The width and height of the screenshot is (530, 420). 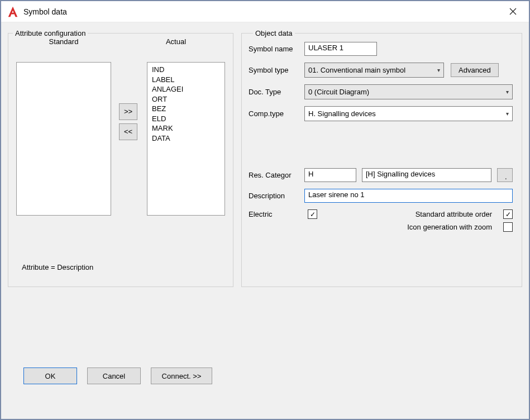 I want to click on doc-type-select: 0 (Circuit Diagram) ▾, so click(x=409, y=92).